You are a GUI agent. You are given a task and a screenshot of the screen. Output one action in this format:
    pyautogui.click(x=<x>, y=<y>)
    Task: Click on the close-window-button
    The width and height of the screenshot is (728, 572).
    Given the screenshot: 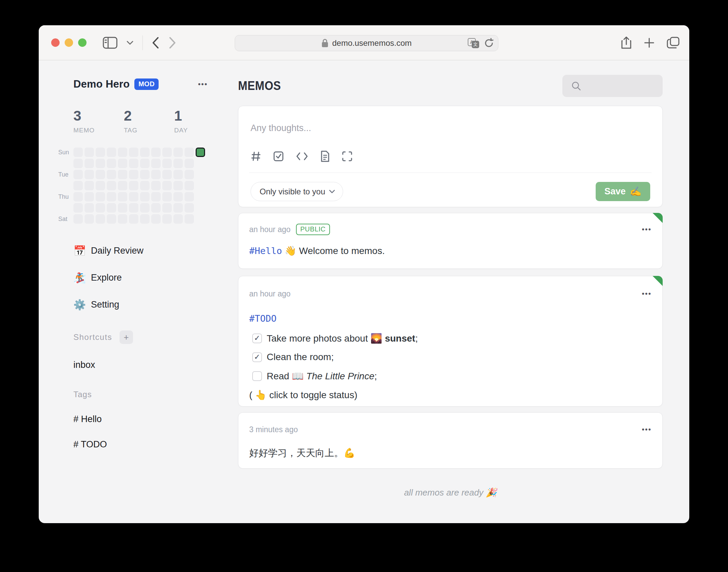 What is the action you would take?
    pyautogui.click(x=55, y=42)
    